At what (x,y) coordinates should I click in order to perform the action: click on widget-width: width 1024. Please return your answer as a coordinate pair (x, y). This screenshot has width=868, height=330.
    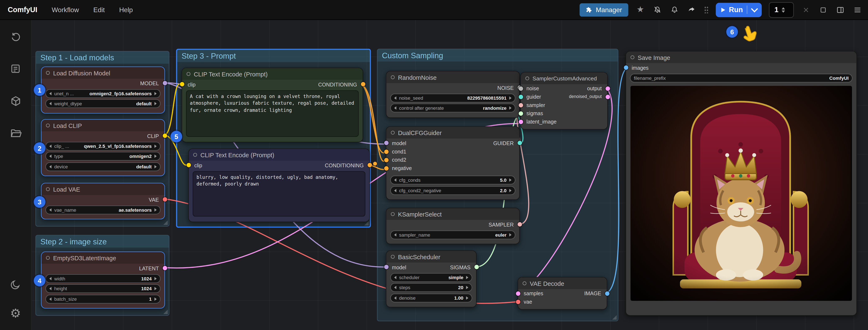
    Looking at the image, I should click on (103, 278).